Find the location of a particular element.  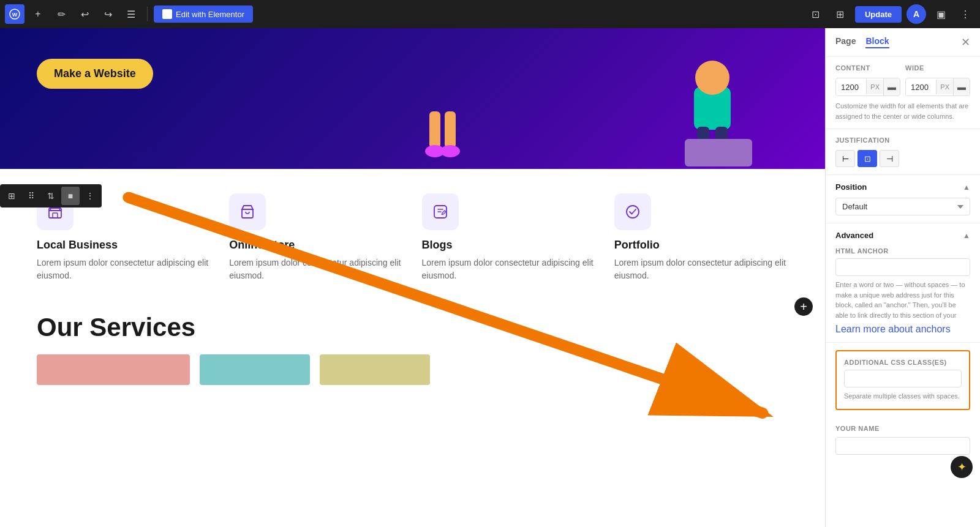

pen-icon: ✏ is located at coordinates (61, 15).